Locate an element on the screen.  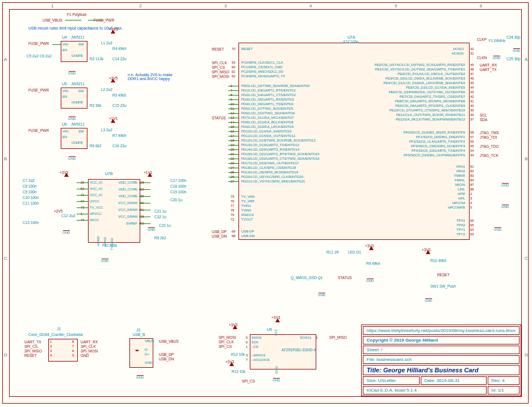
u5-val: JW5211 is located at coordinates (78, 84).